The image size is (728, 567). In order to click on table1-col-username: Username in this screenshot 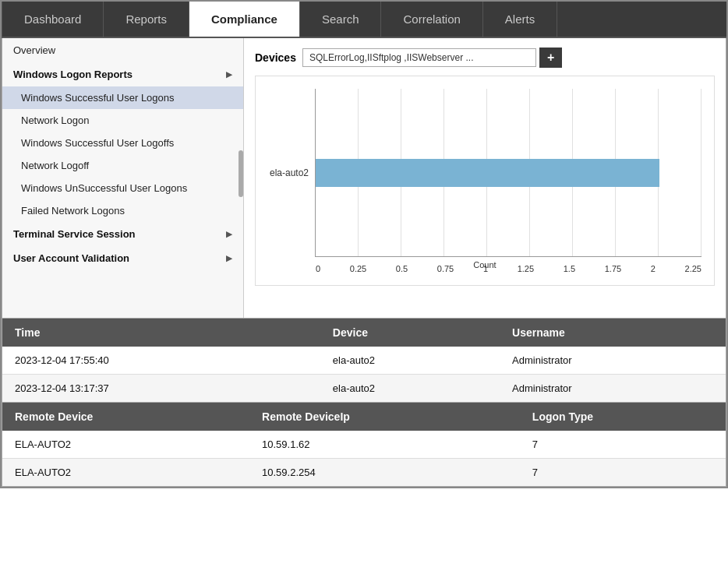, I will do `click(613, 333)`.